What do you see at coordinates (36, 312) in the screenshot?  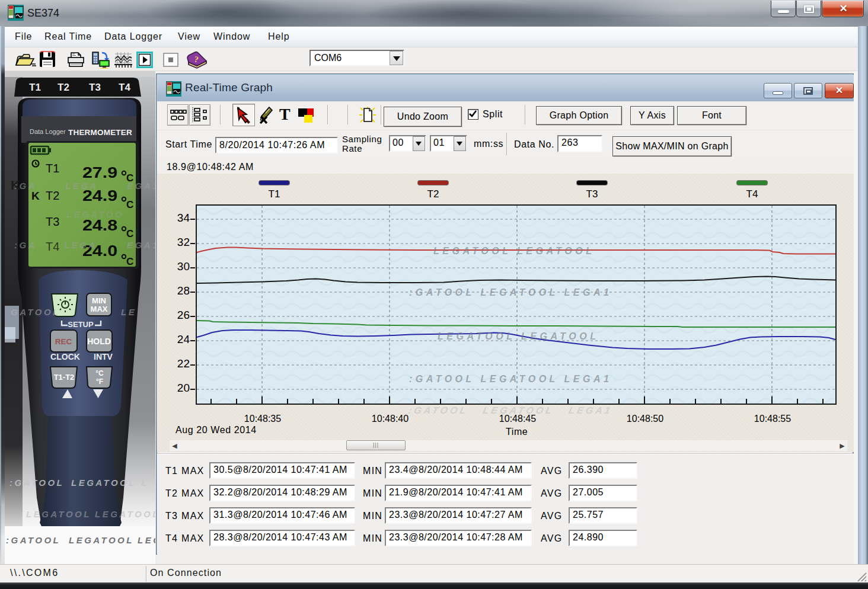 I see `svg-text: GATOOL` at bounding box center [36, 312].